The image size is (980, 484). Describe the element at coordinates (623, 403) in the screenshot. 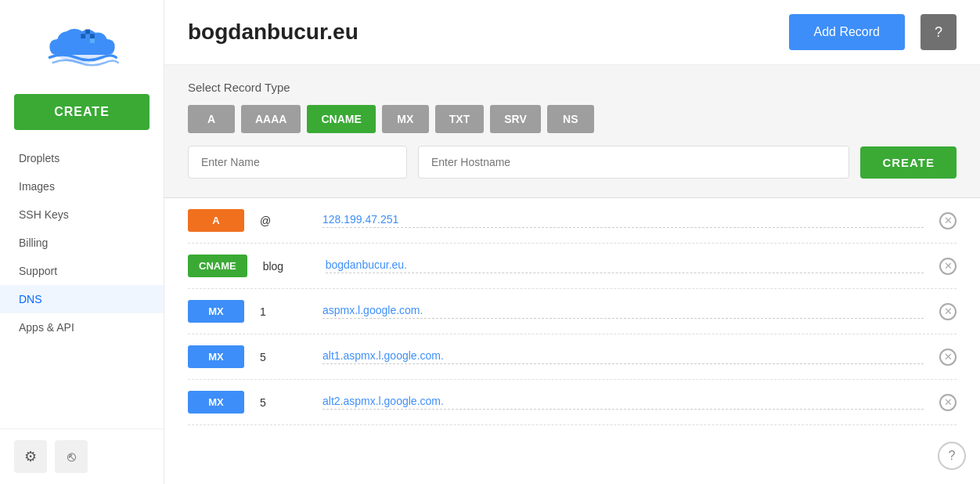

I see `record-value: alt2.aspmx.l.google.com.` at that location.